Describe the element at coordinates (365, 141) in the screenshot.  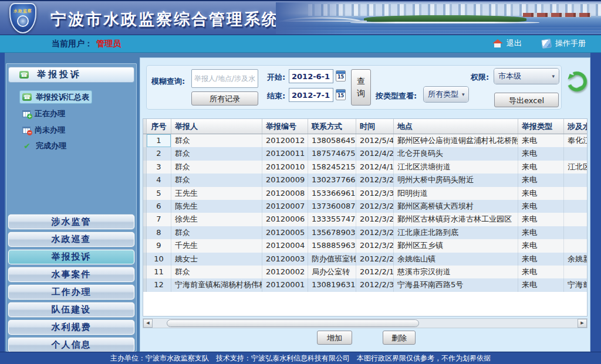
I see `table-row: 1群众20120012138058645282012/5/4鄞州区钟公庙街道铜盆…` at that location.